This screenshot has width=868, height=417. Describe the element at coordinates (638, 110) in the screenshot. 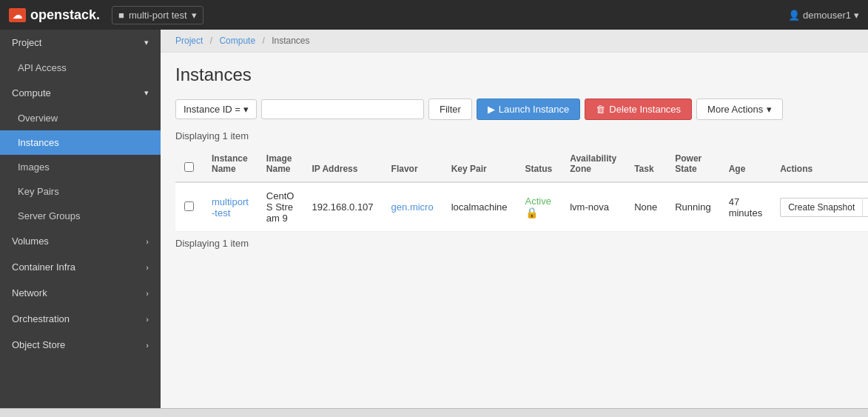

I see `delete-instances-button: 🗑 Delete Instances` at that location.